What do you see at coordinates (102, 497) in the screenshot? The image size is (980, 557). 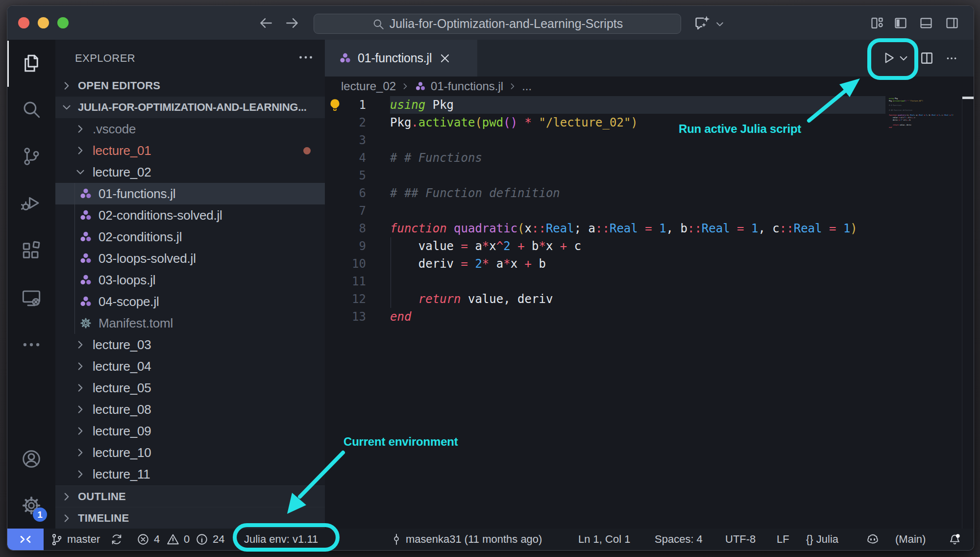 I see `section-label: OUTLINE` at bounding box center [102, 497].